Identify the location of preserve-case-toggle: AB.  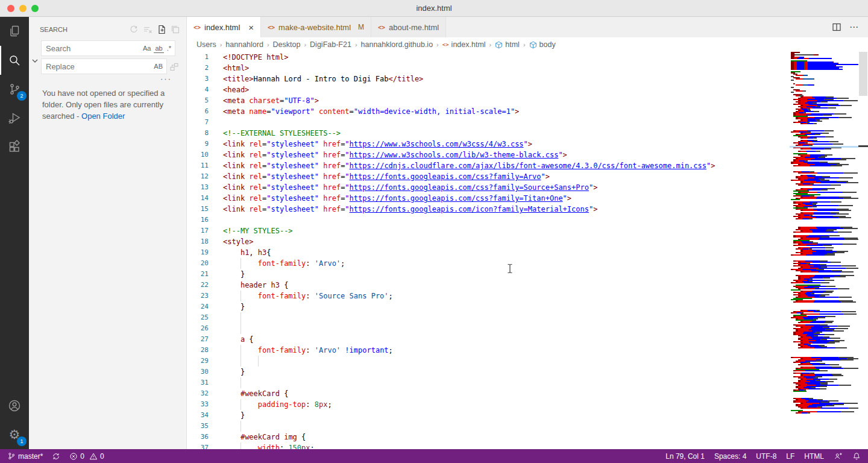
(158, 66).